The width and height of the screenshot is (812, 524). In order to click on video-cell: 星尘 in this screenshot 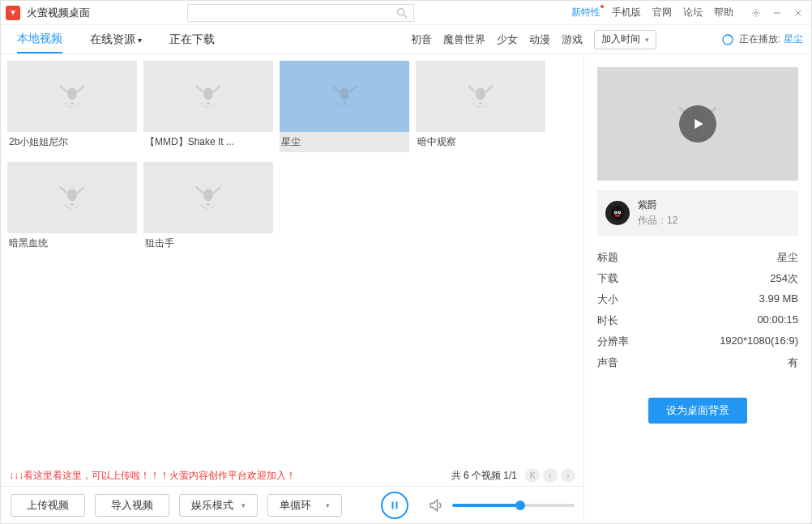, I will do `click(344, 107)`.